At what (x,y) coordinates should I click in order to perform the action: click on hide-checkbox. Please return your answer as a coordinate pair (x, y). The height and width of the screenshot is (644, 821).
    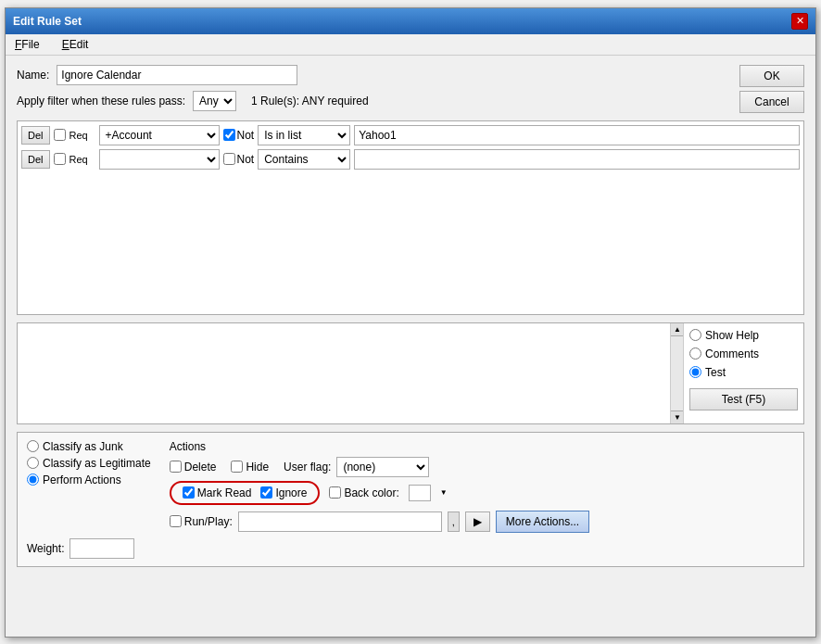
    Looking at the image, I should click on (237, 467).